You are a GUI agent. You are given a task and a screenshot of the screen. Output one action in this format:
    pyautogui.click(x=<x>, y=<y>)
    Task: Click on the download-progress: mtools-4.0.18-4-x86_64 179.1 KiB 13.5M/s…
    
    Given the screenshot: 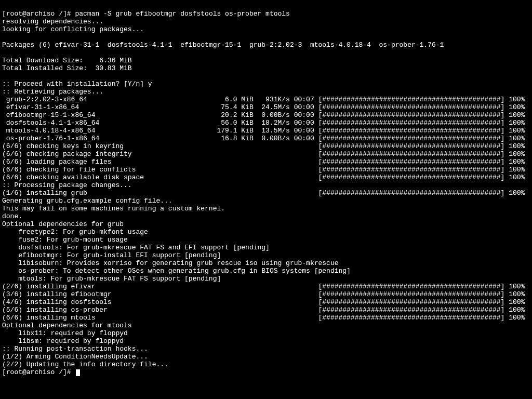 What is the action you would take?
    pyautogui.click(x=263, y=131)
    